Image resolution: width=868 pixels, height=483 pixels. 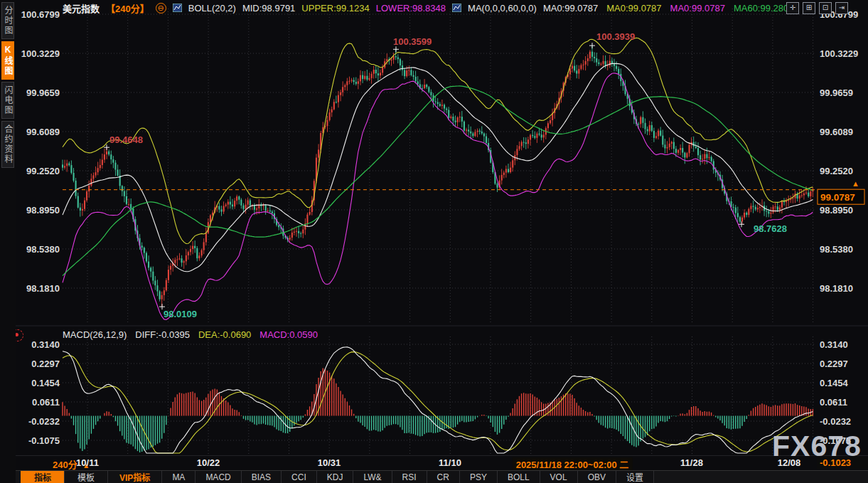 What do you see at coordinates (597, 477) in the screenshot?
I see `indicator-tab-obv: OBV` at bounding box center [597, 477].